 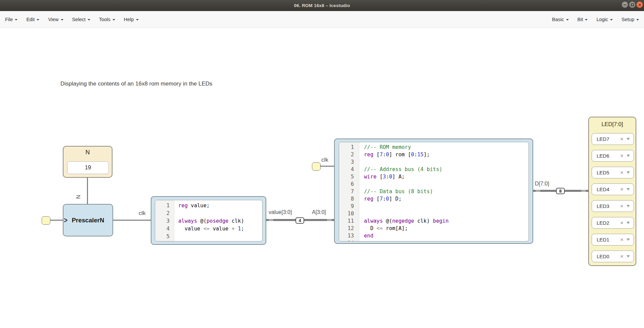 I want to click on code-line: //-- Data bus (8 bits), so click(x=446, y=192).